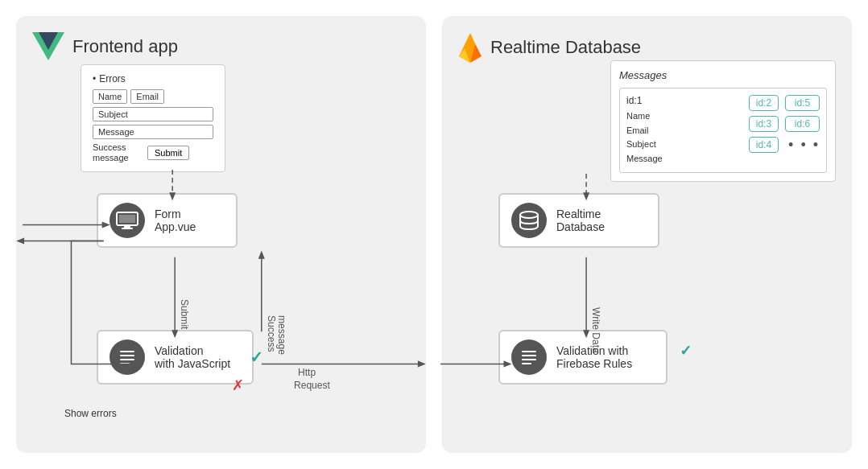 The width and height of the screenshot is (868, 469). Describe the element at coordinates (271, 334) in the screenshot. I see `svg-text: Success` at that location.